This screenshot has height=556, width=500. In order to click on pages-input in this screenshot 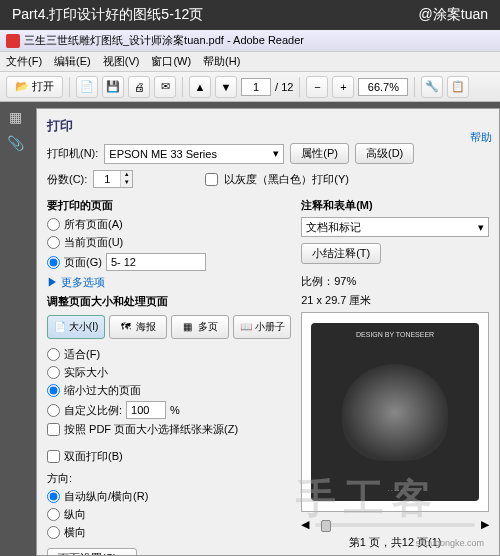, I will do `click(156, 262)`.